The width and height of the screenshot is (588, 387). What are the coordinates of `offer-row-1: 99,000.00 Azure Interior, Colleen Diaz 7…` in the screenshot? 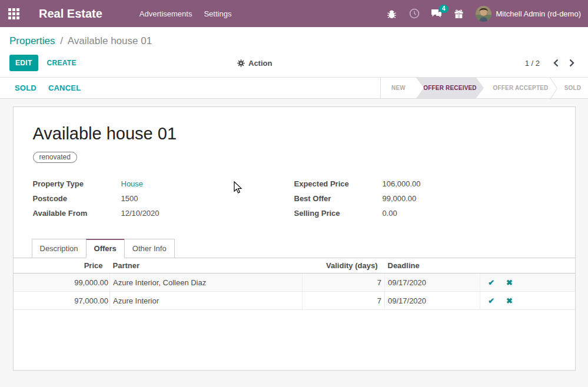 It's located at (294, 282).